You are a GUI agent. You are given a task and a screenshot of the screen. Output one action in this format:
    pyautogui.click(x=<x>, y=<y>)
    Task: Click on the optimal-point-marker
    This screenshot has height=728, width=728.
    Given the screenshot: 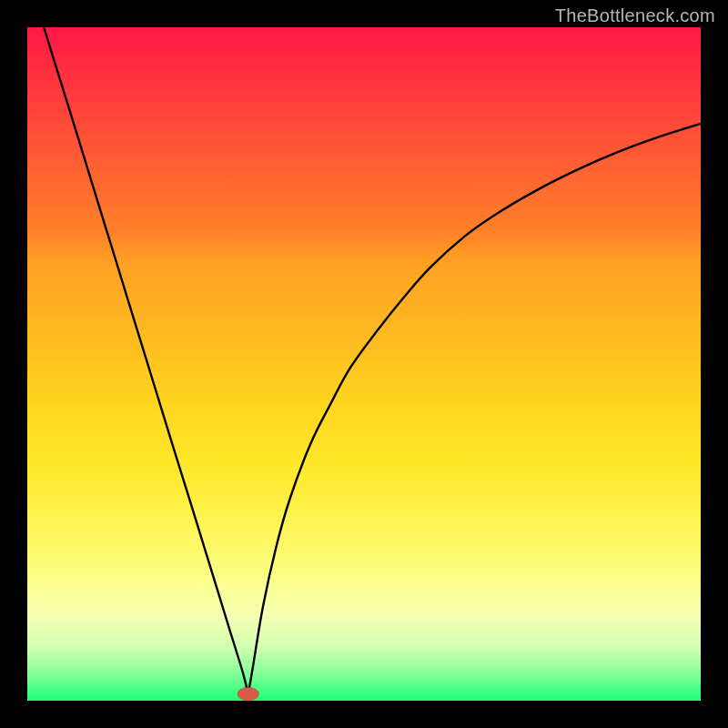 What is the action you would take?
    pyautogui.click(x=248, y=693)
    